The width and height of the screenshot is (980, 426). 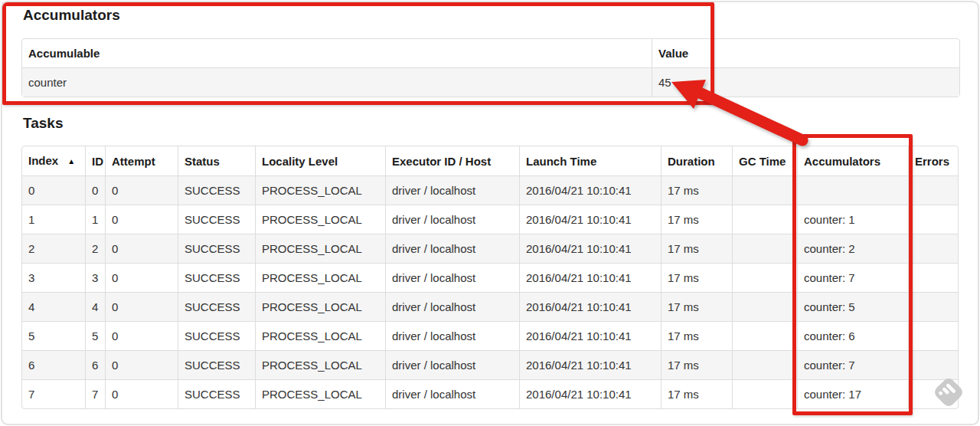 I want to click on table-row: 220SUCCESSPROCESS_LOCALdriver / localhos…, so click(x=490, y=248).